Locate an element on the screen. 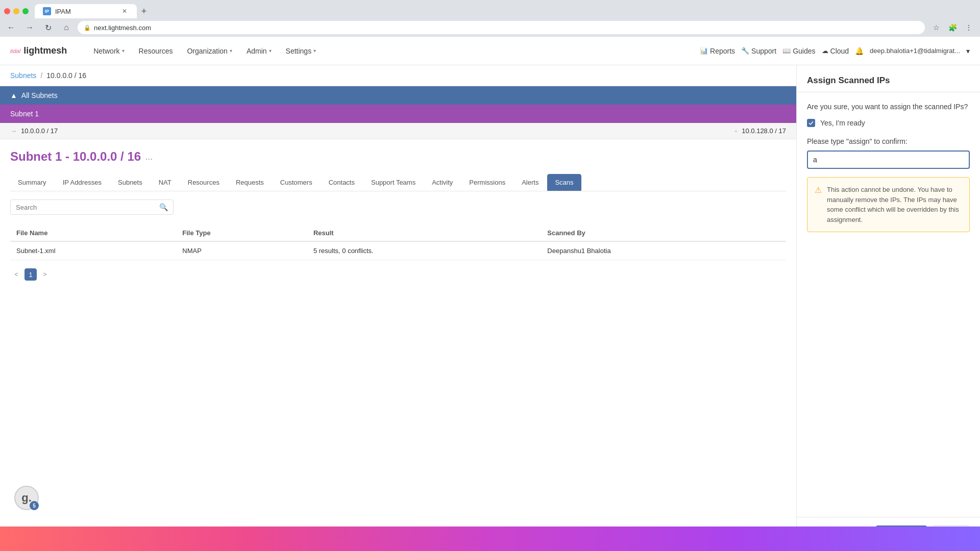 This screenshot has height=551, width=980. warning-icon: ⚠ is located at coordinates (818, 205).